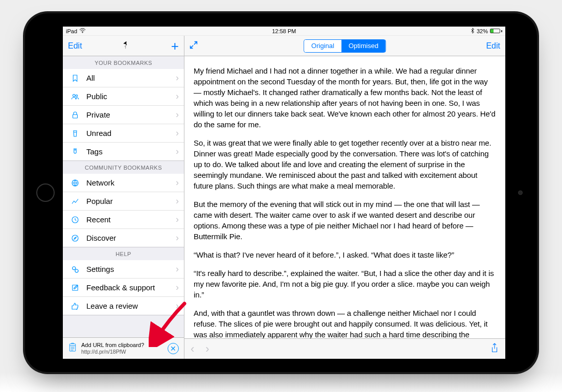 The image size is (562, 392). Describe the element at coordinates (75, 288) in the screenshot. I see `compose-icon` at that location.